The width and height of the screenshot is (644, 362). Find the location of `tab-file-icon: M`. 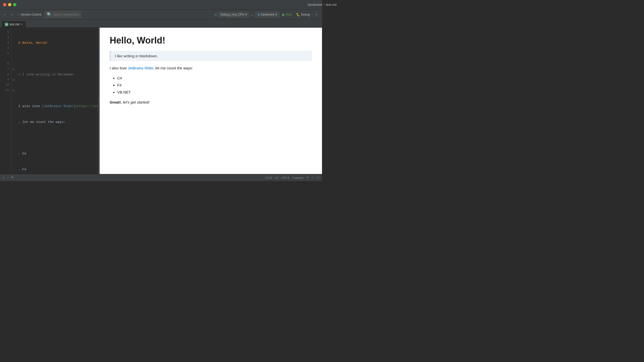

tab-file-icon: M is located at coordinates (7, 24).